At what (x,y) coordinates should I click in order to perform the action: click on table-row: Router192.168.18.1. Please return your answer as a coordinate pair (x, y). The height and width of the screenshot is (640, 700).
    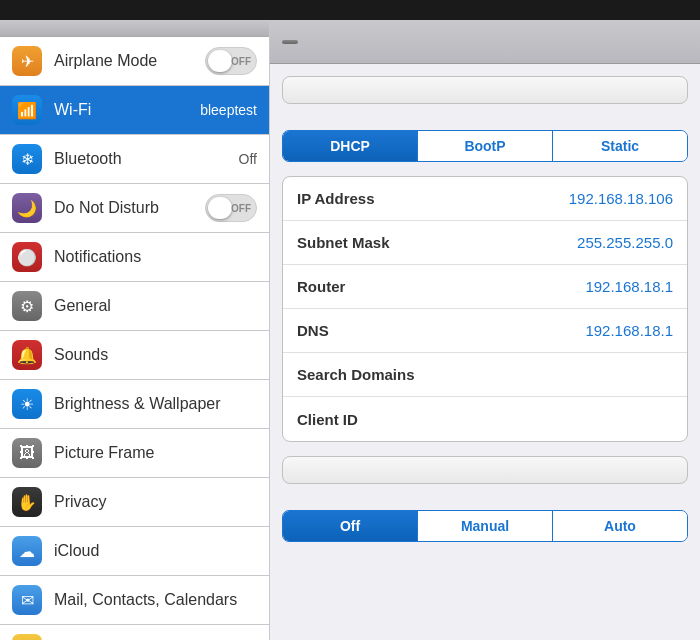
    Looking at the image, I should click on (485, 287).